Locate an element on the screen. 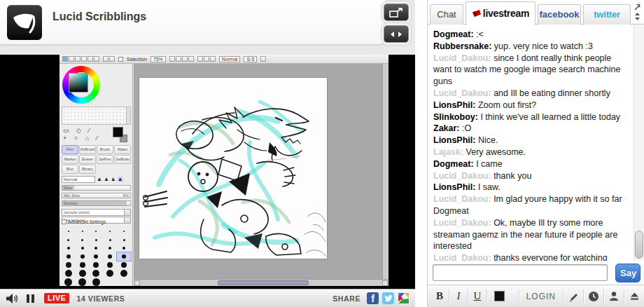 This screenshot has height=307, width=644. scroll-left-button is located at coordinates (137, 283).